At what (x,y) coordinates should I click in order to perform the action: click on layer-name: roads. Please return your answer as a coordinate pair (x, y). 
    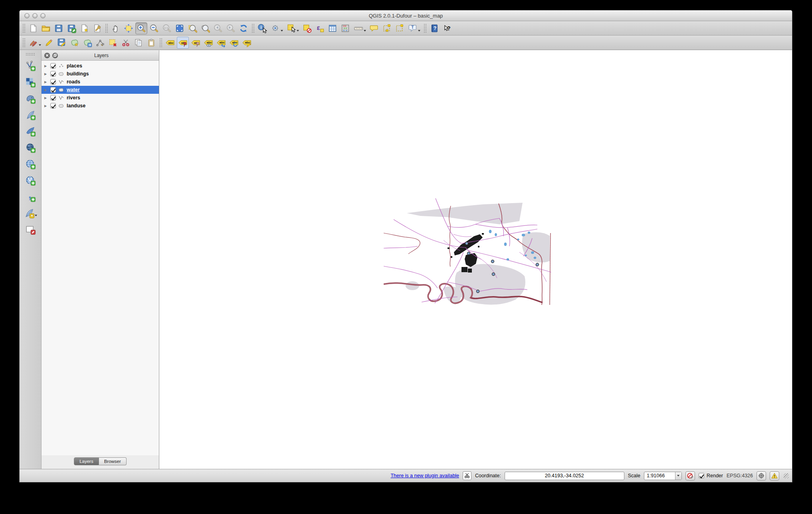
    Looking at the image, I should click on (73, 82).